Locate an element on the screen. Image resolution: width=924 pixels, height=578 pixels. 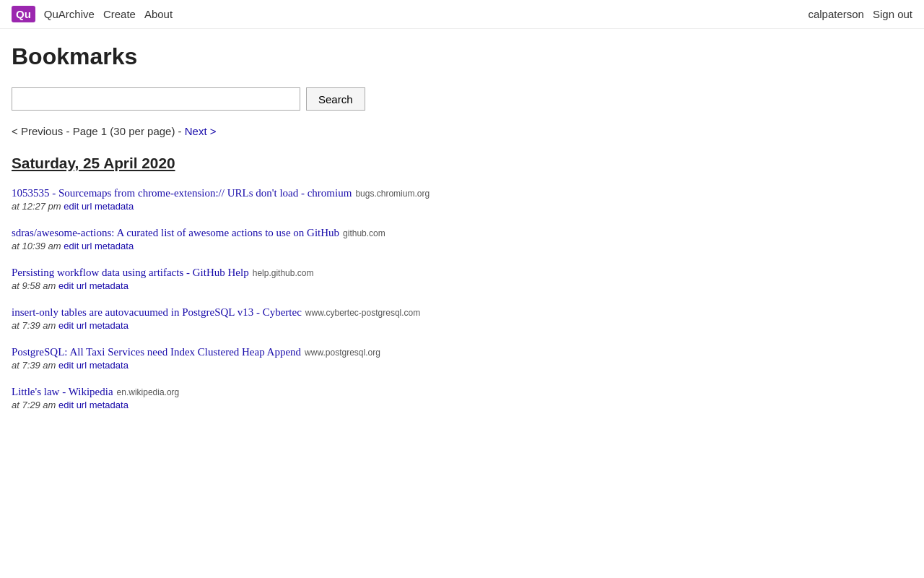
search-row: Search is located at coordinates (325, 99).